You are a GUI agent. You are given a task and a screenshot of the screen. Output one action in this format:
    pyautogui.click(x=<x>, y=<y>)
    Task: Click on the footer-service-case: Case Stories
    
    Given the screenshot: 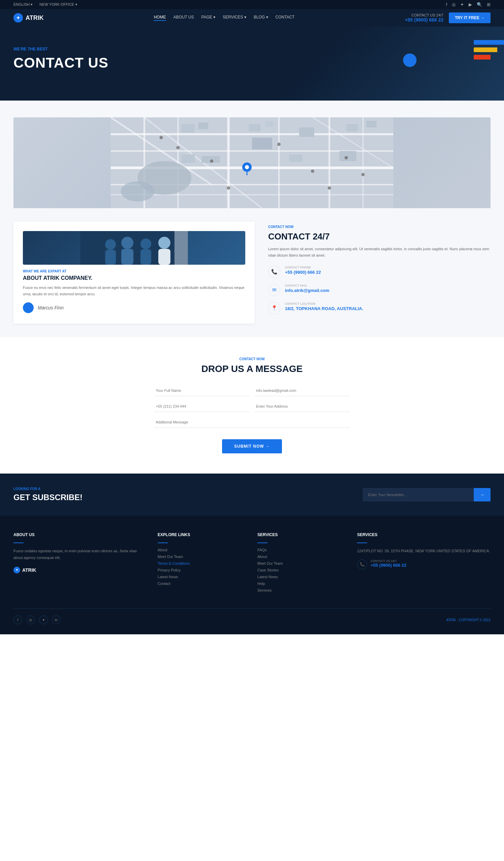 What is the action you would take?
    pyautogui.click(x=302, y=570)
    